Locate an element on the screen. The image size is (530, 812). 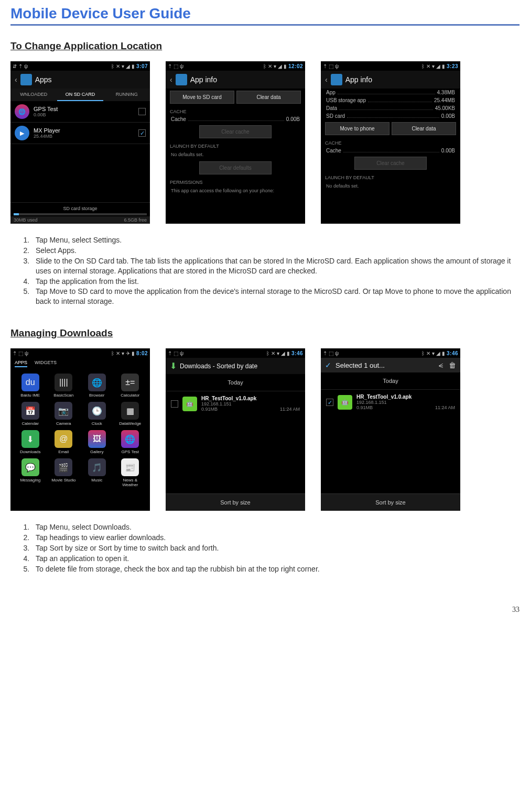
tab-widgets: WIDGETS is located at coordinates (46, 364).